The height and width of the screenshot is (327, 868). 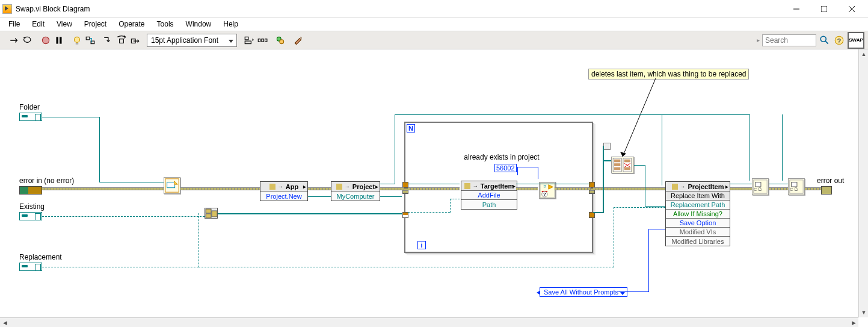 What do you see at coordinates (864, 313) in the screenshot?
I see `scroll-down-icon: ▼` at bounding box center [864, 313].